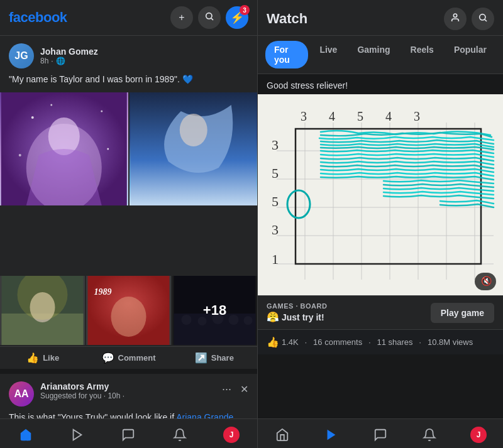 This screenshot has width=503, height=448. I want to click on watch-search-button, so click(483, 19).